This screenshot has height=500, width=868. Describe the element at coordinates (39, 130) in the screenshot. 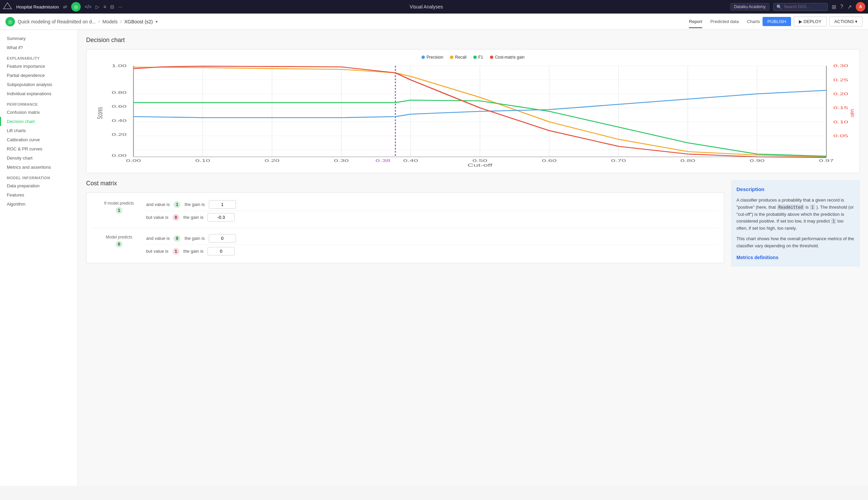

I see `sidebar-item-lift-charts: Lift charts` at that location.